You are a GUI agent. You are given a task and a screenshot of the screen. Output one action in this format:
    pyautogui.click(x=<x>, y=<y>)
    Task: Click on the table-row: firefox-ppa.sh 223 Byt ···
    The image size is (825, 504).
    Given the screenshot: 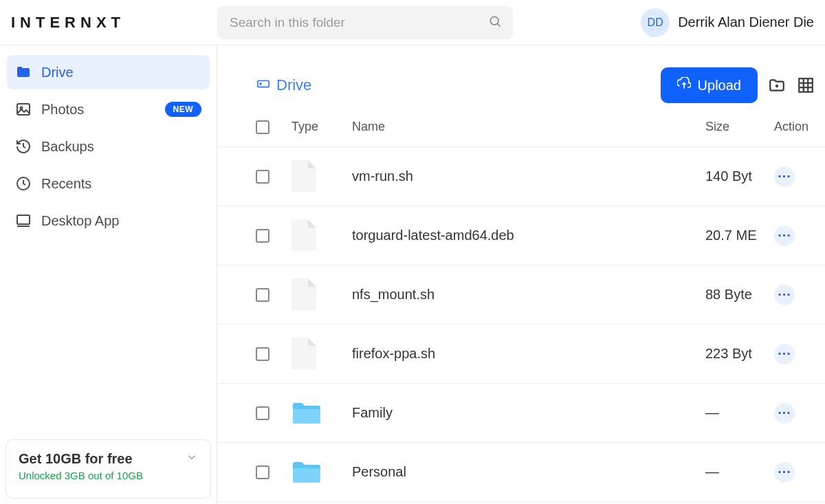 What is the action you would take?
    pyautogui.click(x=521, y=354)
    